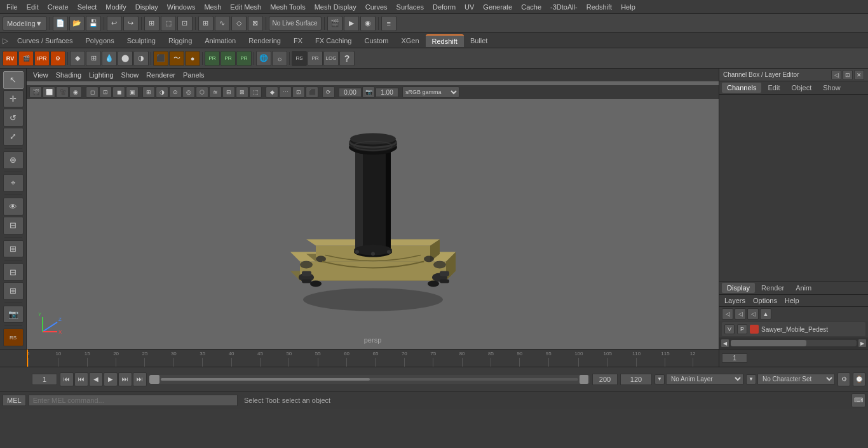  Describe the element at coordinates (242, 92) in the screenshot. I see `vp-gate: ⊠` at that location.